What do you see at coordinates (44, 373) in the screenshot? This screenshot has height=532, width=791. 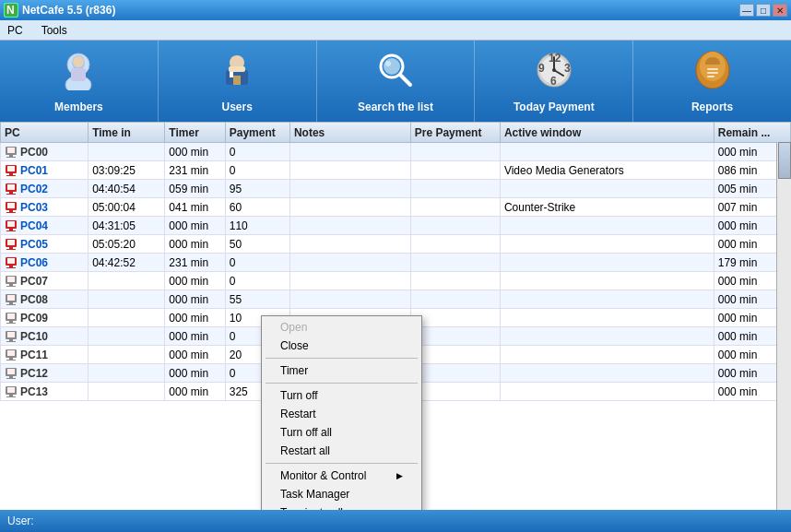 I see `cell-pc: PC12` at bounding box center [44, 373].